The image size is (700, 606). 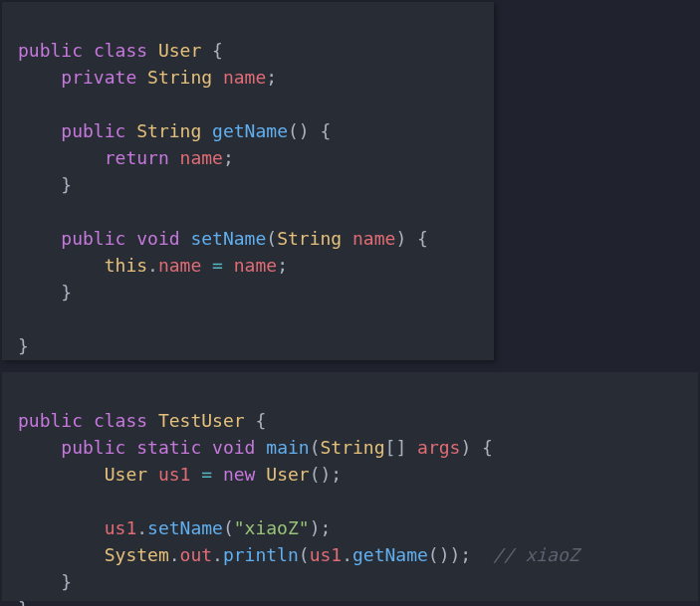 I want to click on brackets: [], so click(x=396, y=448).